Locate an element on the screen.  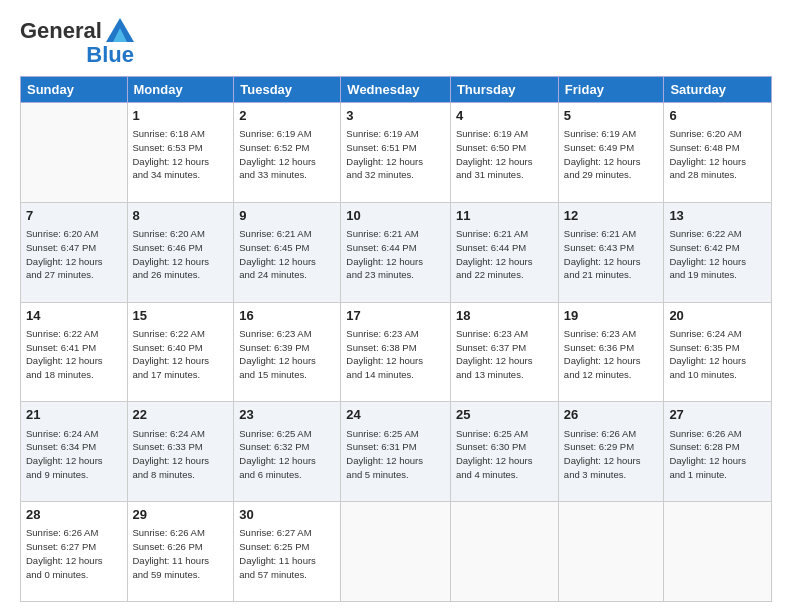
day-info: Sunrise: 6:25 AMSunset: 6:31 PMDaylight:… is located at coordinates (396, 454).